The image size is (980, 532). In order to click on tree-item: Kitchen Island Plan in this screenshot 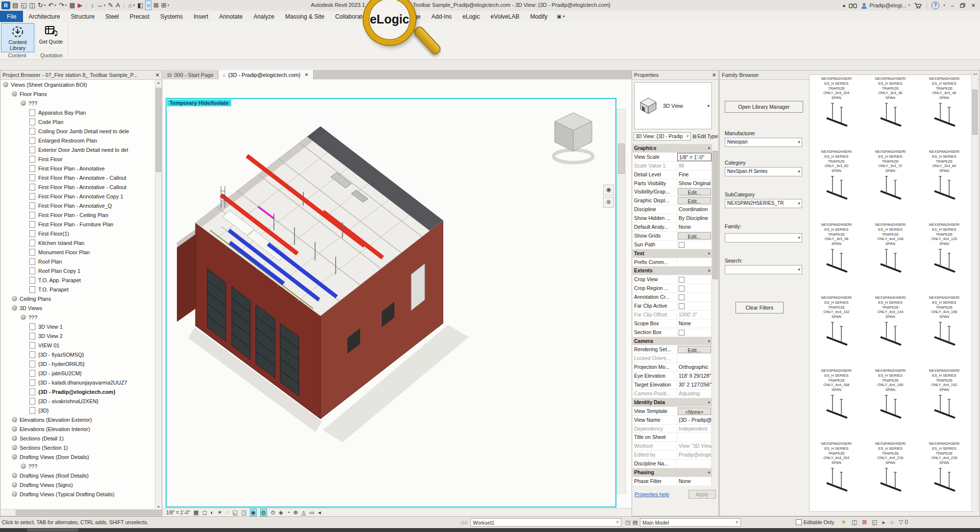, I will do `click(78, 243)`.